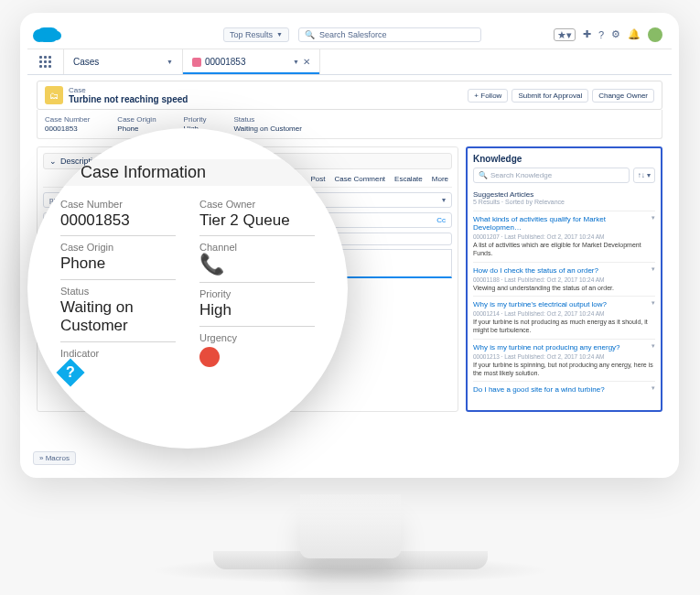 This screenshot has height=595, width=700. Describe the element at coordinates (46, 62) in the screenshot. I see `app-launcher-button` at that location.